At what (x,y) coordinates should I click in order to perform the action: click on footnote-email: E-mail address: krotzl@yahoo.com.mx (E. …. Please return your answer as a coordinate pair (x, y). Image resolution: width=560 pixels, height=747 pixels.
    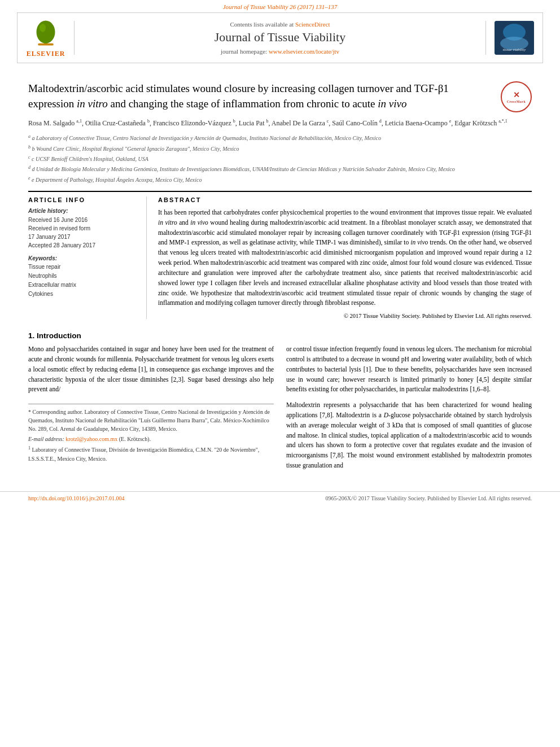
    Looking at the image, I should click on (151, 439).